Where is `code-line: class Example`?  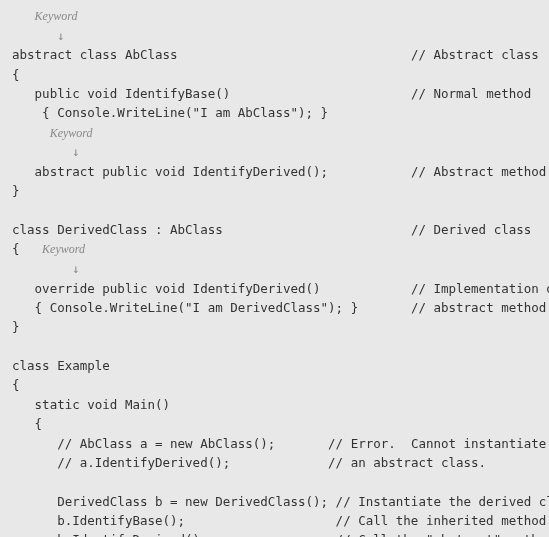 code-line: class Example is located at coordinates (274, 366).